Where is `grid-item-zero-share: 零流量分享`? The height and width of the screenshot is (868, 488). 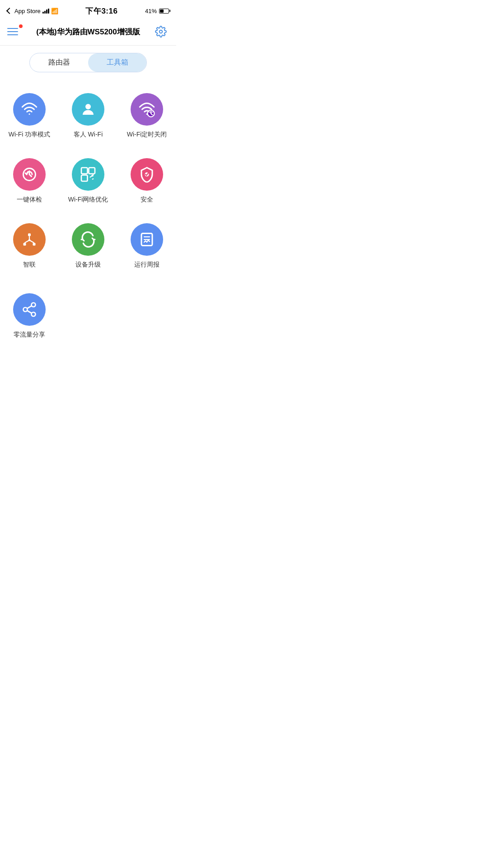 grid-item-zero-share: 零流量分享 is located at coordinates (29, 317).